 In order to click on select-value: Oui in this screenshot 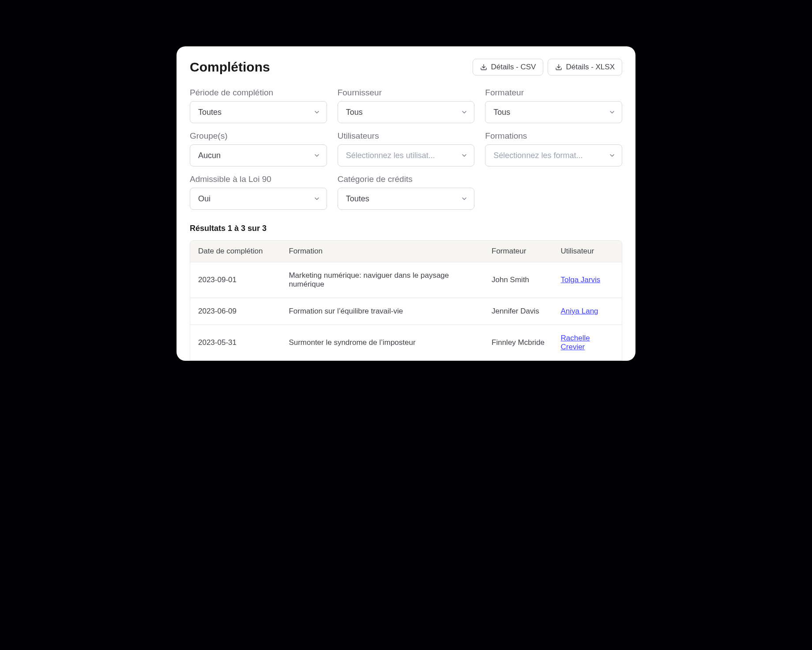, I will do `click(204, 199)`.